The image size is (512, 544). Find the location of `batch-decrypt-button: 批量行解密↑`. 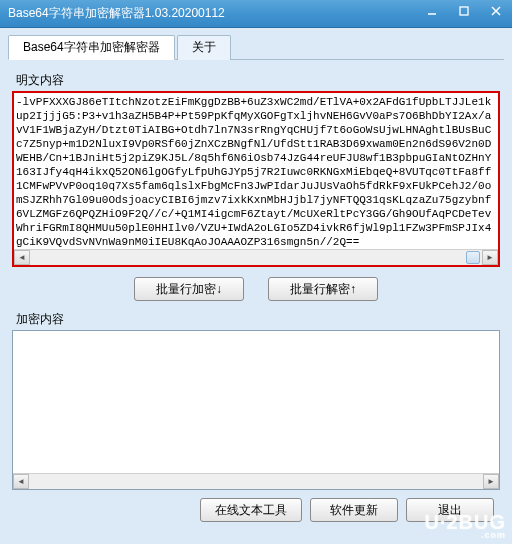

batch-decrypt-button: 批量行解密↑ is located at coordinates (323, 289).